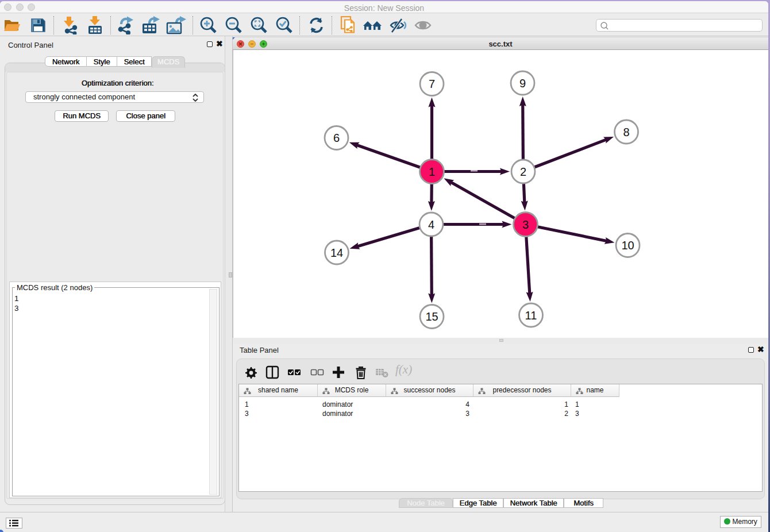 This screenshot has width=770, height=532. I want to click on svg-text: 11, so click(531, 315).